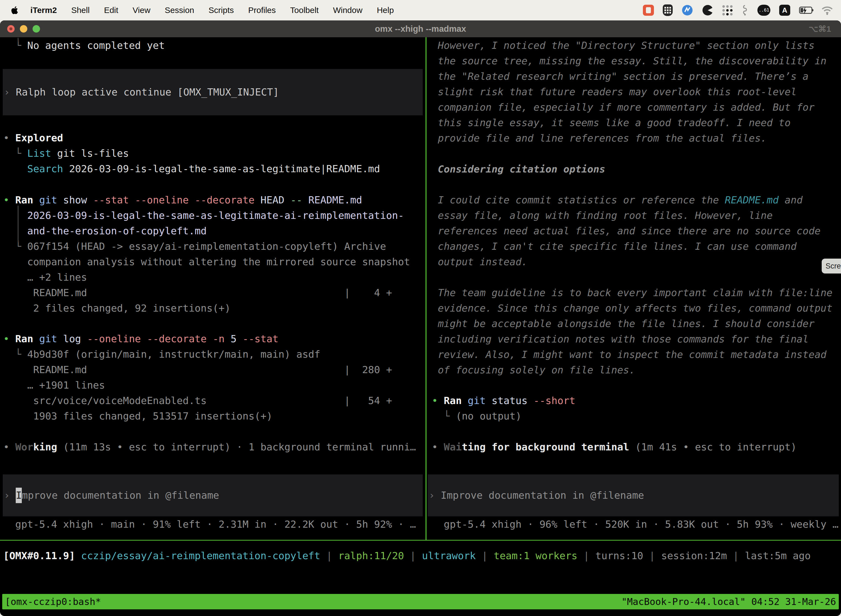 Image resolution: width=841 pixels, height=616 pixels. Describe the element at coordinates (221, 169) in the screenshot. I see `text-segment: 2026-03-09-is-legal-the-same-as-legitima…` at that location.